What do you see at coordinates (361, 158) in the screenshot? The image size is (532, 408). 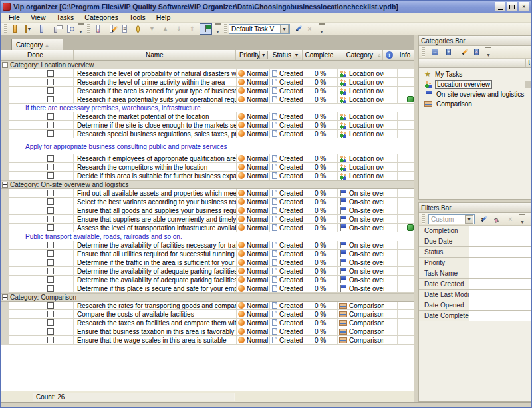 I see `category-cell: Location overview` at bounding box center [361, 158].